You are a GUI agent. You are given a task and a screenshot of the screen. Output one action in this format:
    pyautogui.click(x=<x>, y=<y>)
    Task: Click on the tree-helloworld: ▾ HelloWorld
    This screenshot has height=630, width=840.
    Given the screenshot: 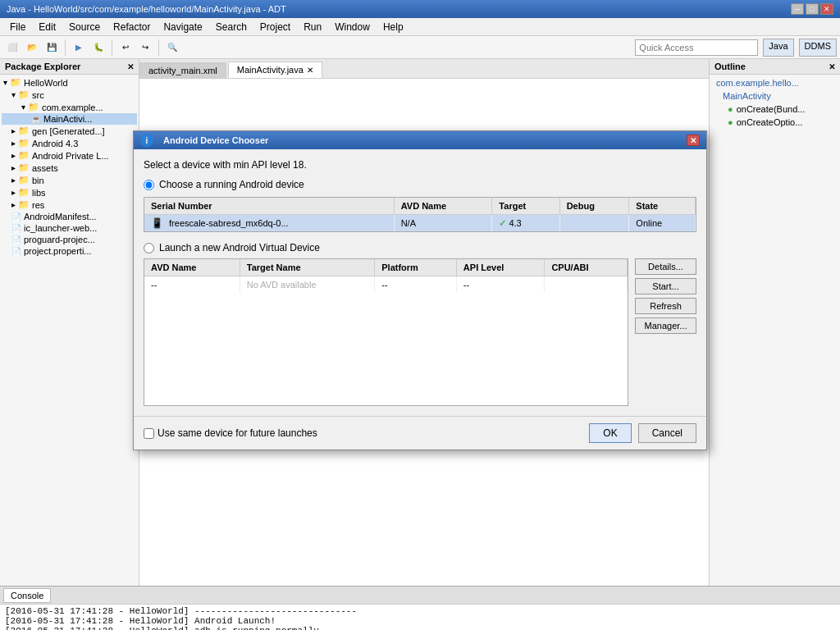 What is the action you would take?
    pyautogui.click(x=69, y=82)
    